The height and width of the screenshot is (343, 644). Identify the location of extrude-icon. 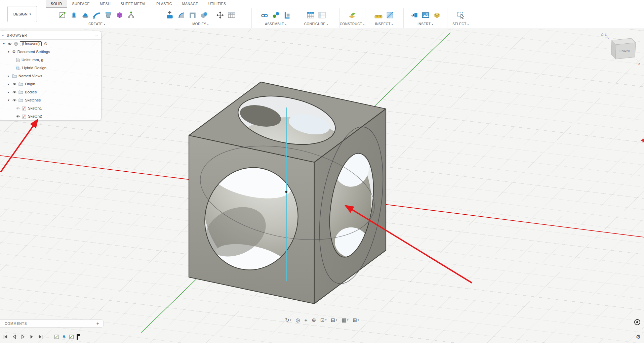
(74, 15).